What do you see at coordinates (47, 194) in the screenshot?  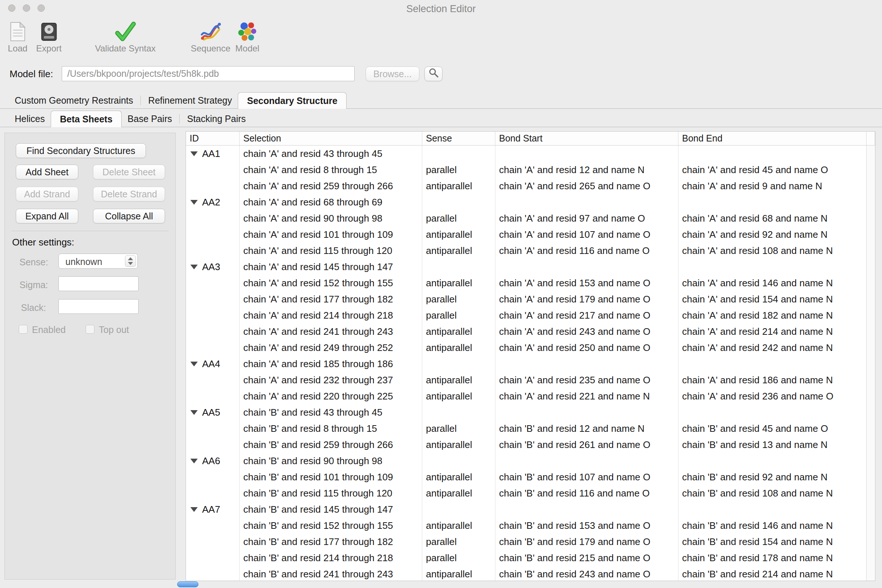 I see `add-strand-button: Add Strand` at bounding box center [47, 194].